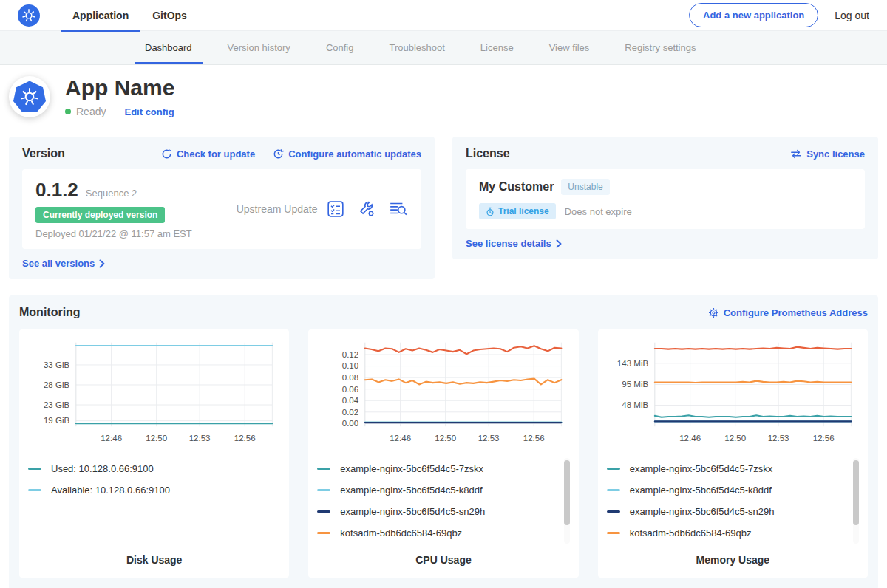 Image resolution: width=887 pixels, height=588 pixels. I want to click on check-for-update-link: Check for update, so click(208, 154).